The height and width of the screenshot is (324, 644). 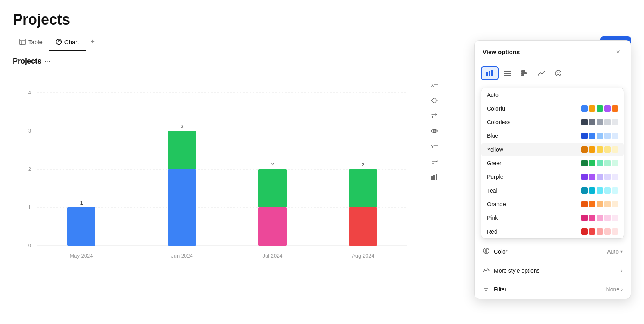 What do you see at coordinates (434, 100) in the screenshot?
I see `split-icon-btn` at bounding box center [434, 100].